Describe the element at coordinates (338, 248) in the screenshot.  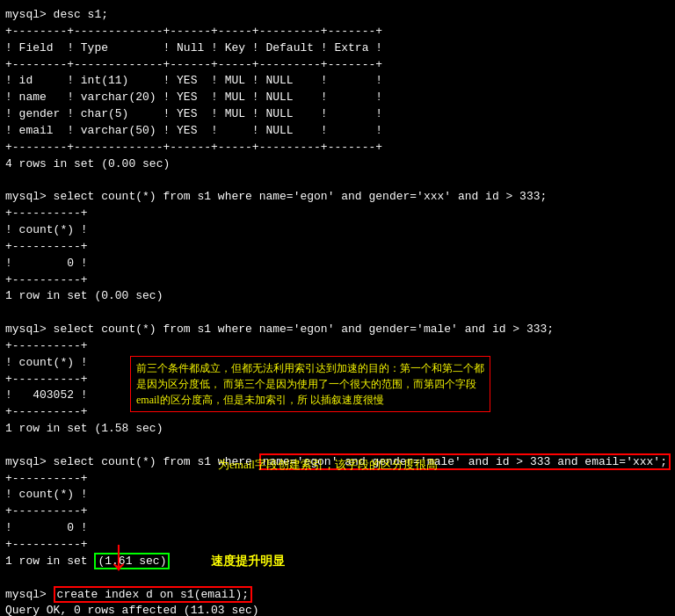
I see `line-count-border2: +----------+` at that location.